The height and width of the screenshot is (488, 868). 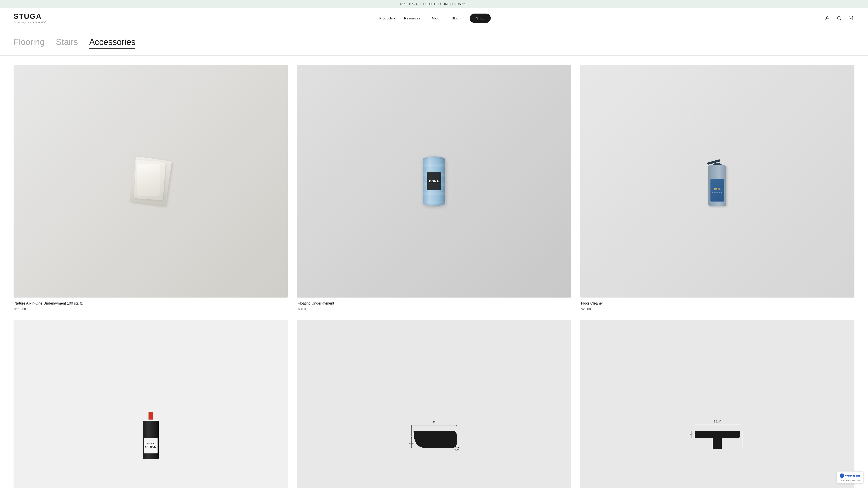 What do you see at coordinates (29, 43) in the screenshot?
I see `tab-flooring: Flooring` at bounding box center [29, 43].